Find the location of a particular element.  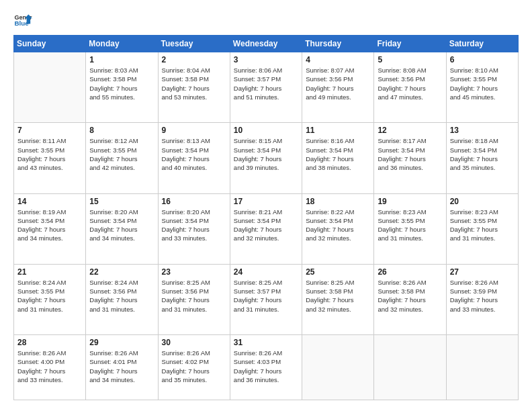

calendar-cell: 29Sunrise: 8:26 AMSunset: 4:01 PMDayligh… is located at coordinates (122, 368).